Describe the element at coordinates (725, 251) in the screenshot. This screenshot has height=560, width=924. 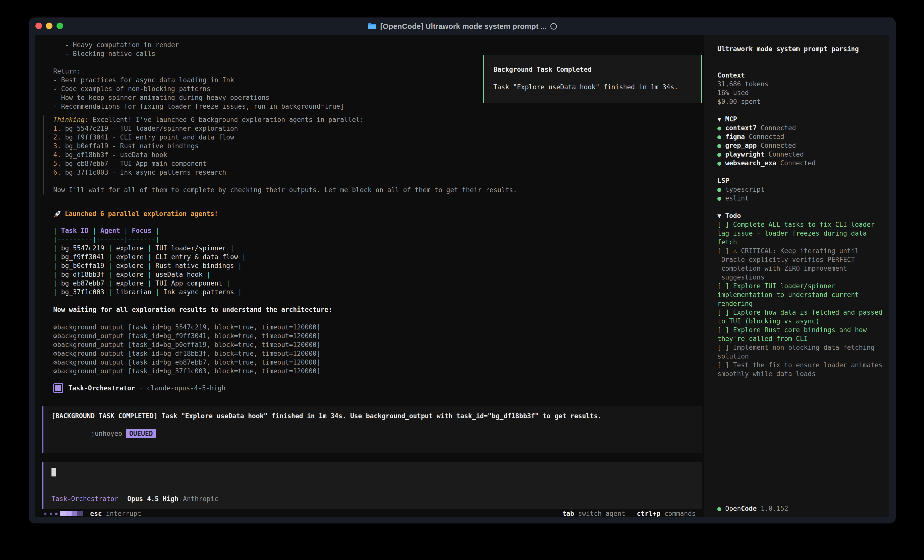
I see `text-segment: [ ]` at that location.